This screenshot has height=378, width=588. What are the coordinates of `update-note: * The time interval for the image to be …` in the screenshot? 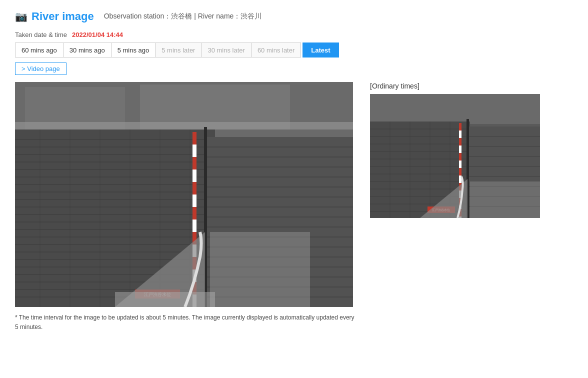 It's located at (185, 322).